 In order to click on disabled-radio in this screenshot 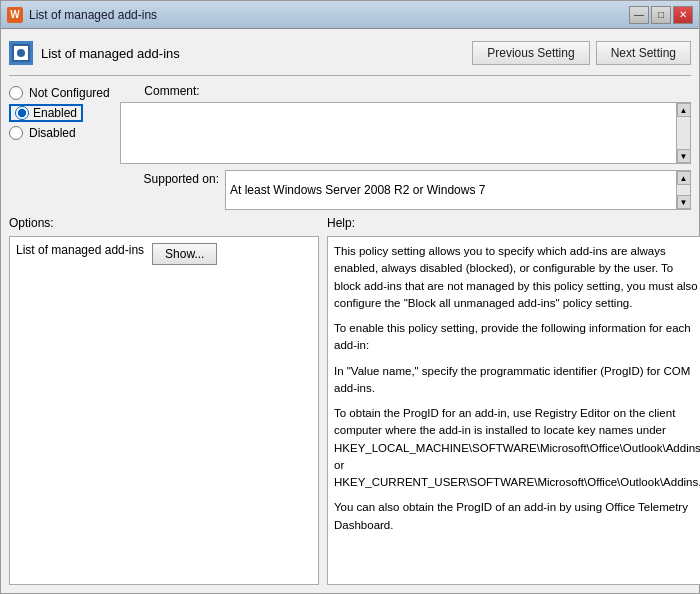, I will do `click(16, 133)`.